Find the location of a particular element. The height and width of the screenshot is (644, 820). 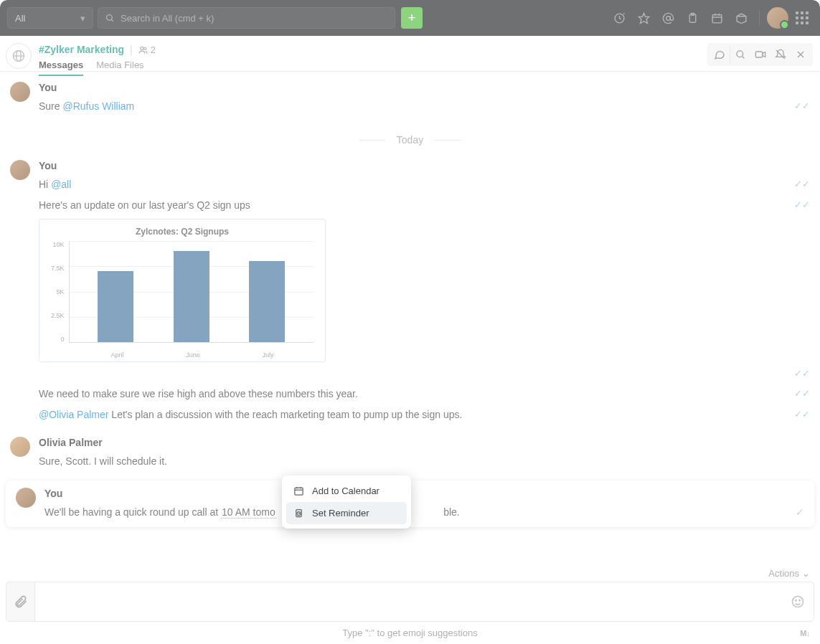

chevron-down-icon: ⌄ is located at coordinates (806, 574).